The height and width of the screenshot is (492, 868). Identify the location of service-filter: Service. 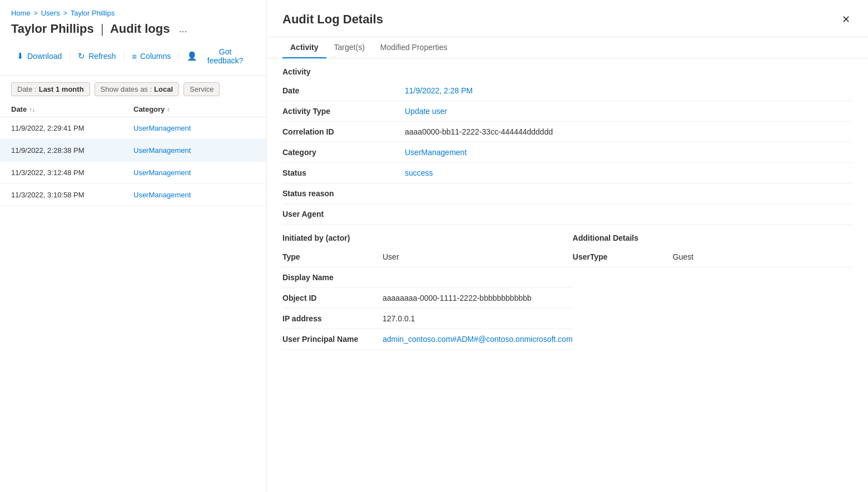
(201, 89).